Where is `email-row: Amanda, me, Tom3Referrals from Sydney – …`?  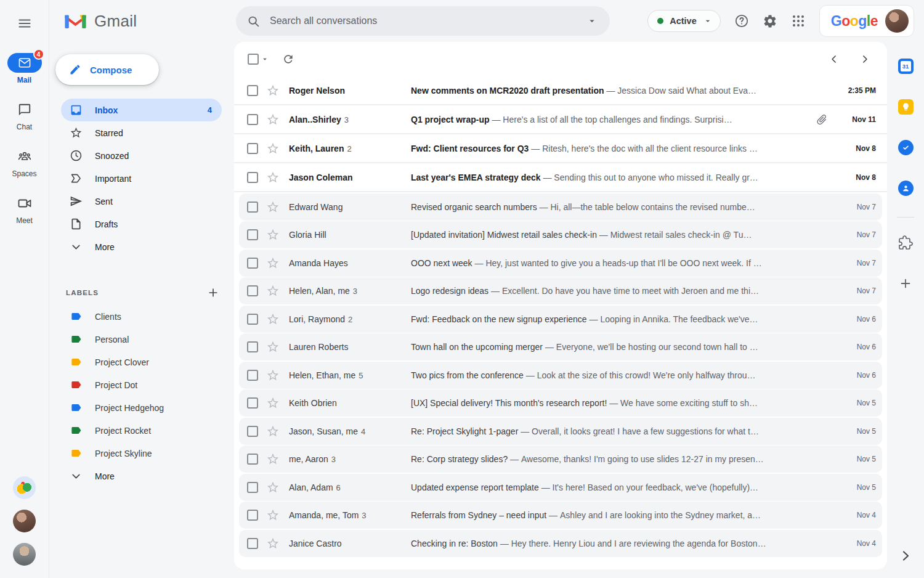 email-row: Amanda, me, Tom3Referrals from Sydney – … is located at coordinates (561, 515).